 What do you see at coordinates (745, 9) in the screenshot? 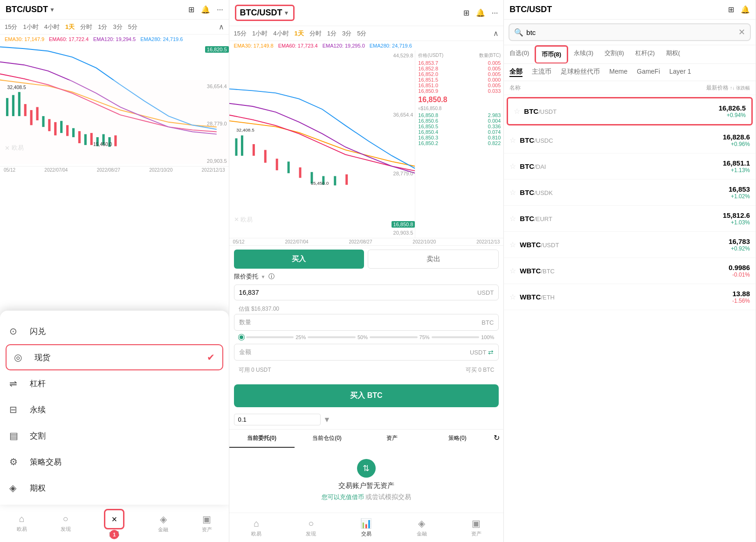
I see `bell-icon-3: 🔔` at bounding box center [745, 9].